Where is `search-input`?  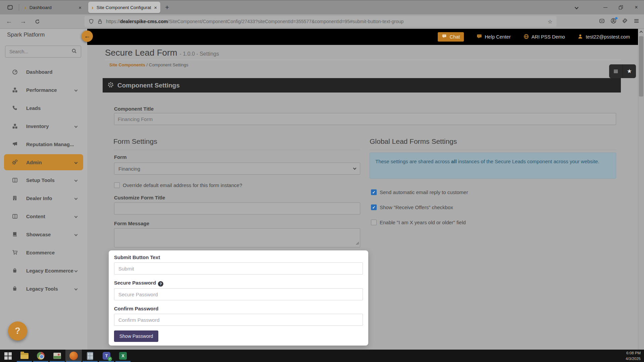
search-input is located at coordinates (40, 52).